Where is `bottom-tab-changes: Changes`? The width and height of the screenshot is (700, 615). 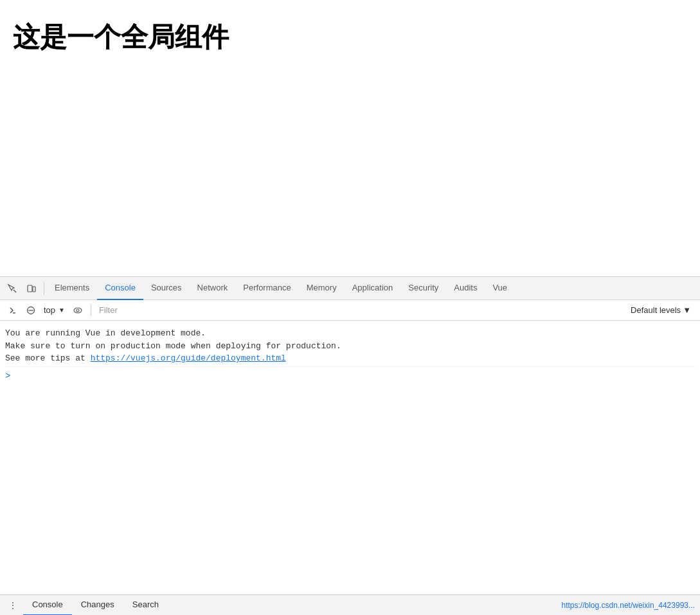 bottom-tab-changes: Changes is located at coordinates (98, 605).